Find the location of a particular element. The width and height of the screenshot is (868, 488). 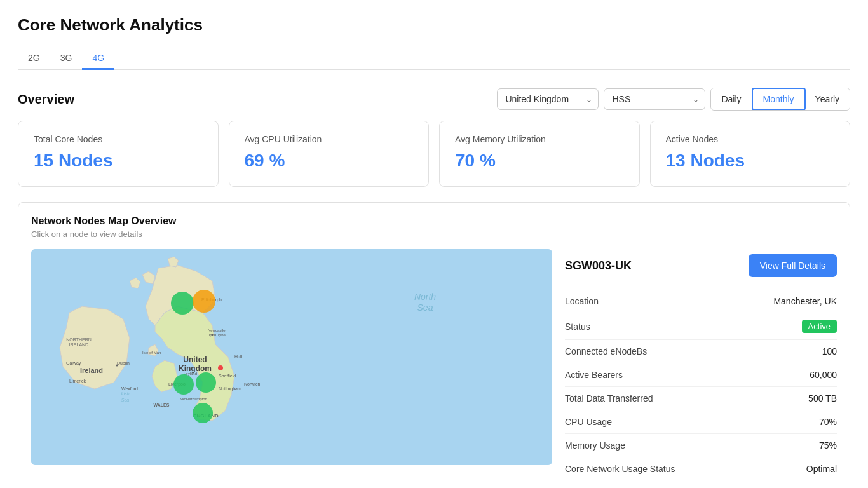

detail-val-cpu: 70% is located at coordinates (828, 422).